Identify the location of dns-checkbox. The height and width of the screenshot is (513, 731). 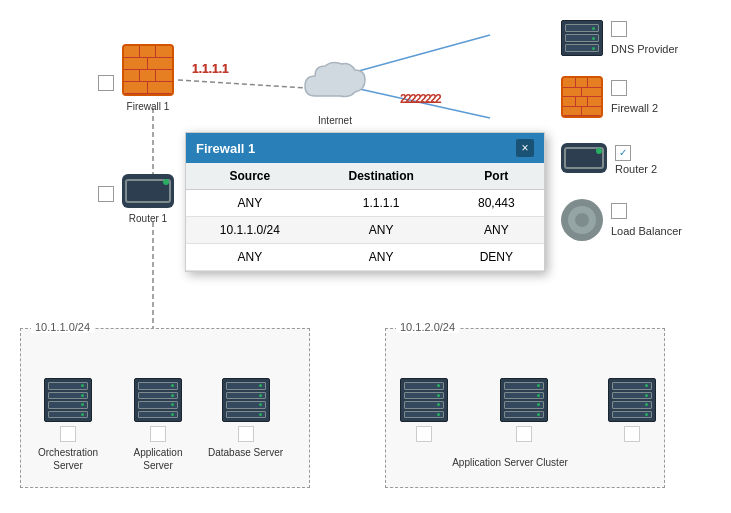
(619, 29).